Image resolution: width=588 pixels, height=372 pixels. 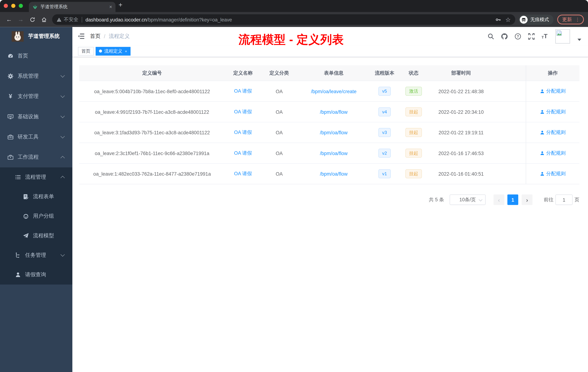 What do you see at coordinates (81, 36) in the screenshot?
I see `hamburger-fold-icon` at bounding box center [81, 36].